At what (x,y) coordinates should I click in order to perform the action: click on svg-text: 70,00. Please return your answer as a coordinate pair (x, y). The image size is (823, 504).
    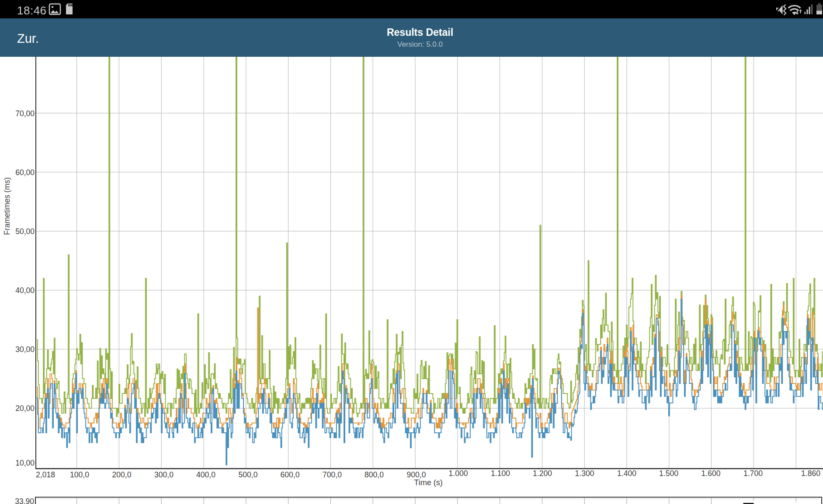
    Looking at the image, I should click on (25, 114).